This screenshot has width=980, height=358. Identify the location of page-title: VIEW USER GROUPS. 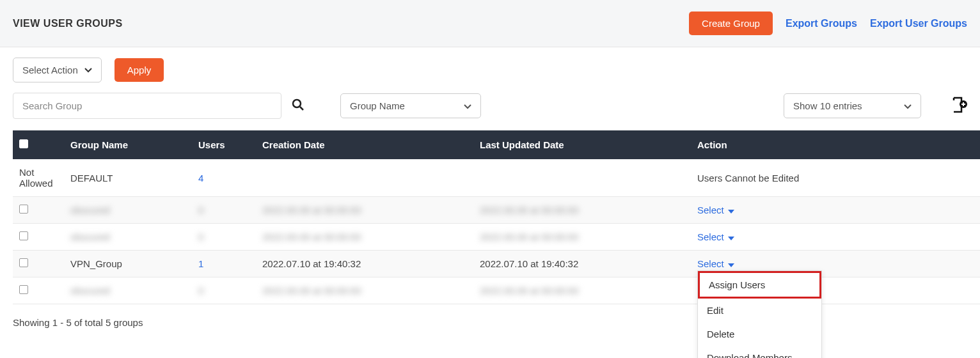
(68, 24).